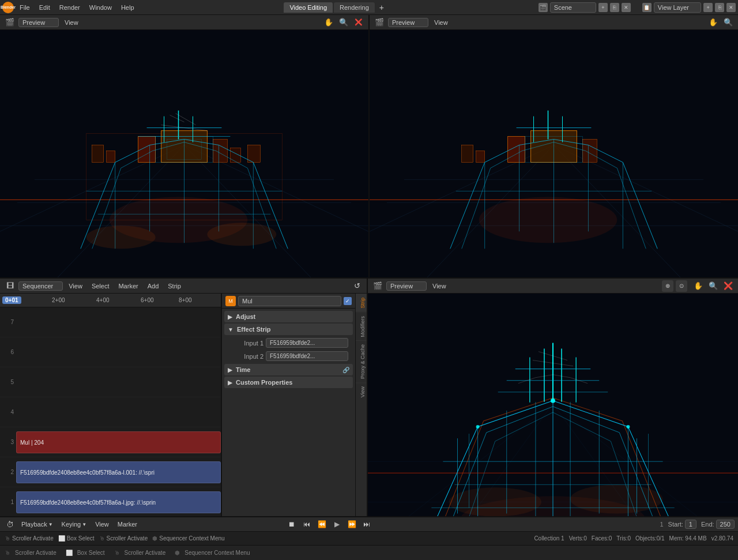  I want to click on strip-mul: Mul | 204, so click(119, 442).